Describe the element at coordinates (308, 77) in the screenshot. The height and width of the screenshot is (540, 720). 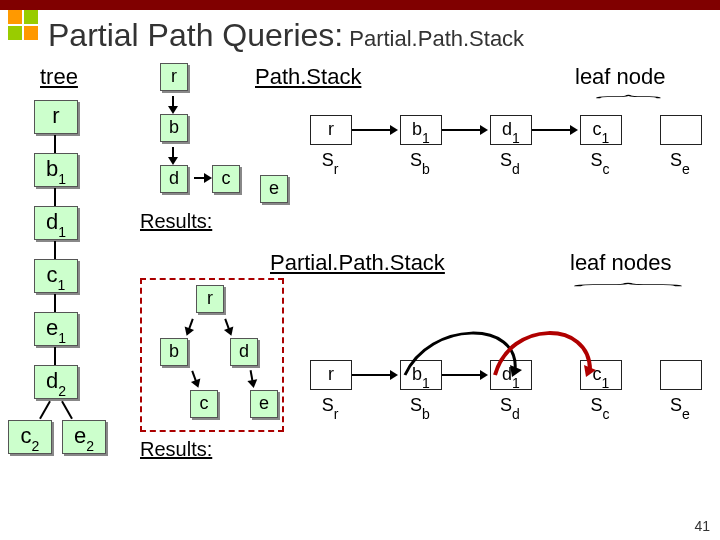
I see `pathstack-label: Path.Stack` at that location.